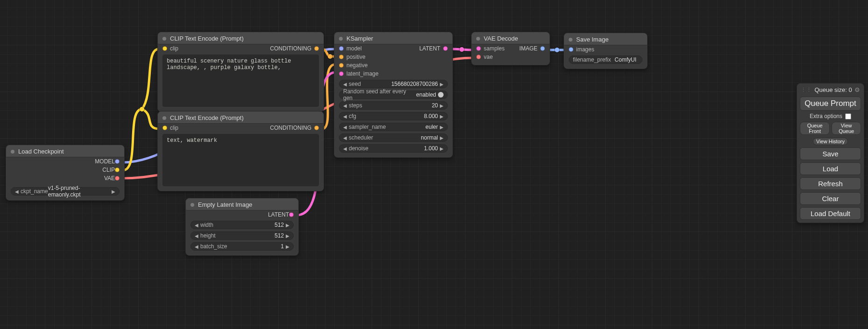 The image size is (868, 329). What do you see at coordinates (65, 191) in the screenshot?
I see `ckpt-name-combo: ◀ ckpt_name v1-5-pruned-emaonly.ckpt ▶` at bounding box center [65, 191].